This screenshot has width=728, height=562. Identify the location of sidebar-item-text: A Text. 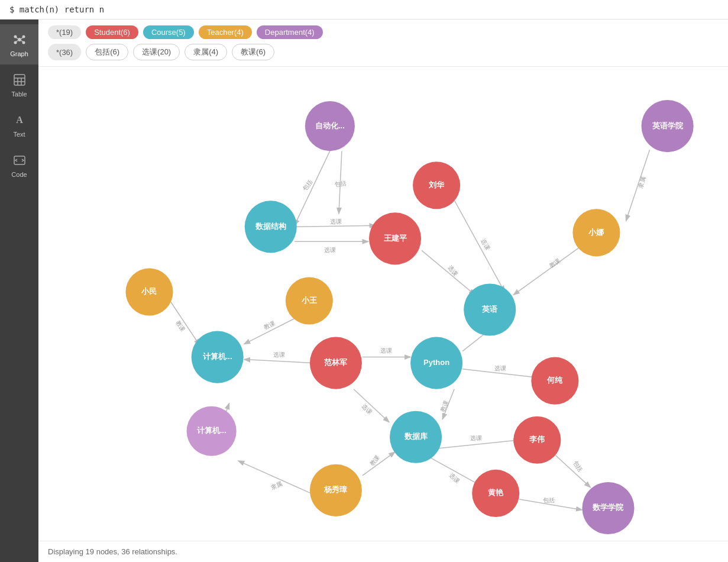
(19, 125).